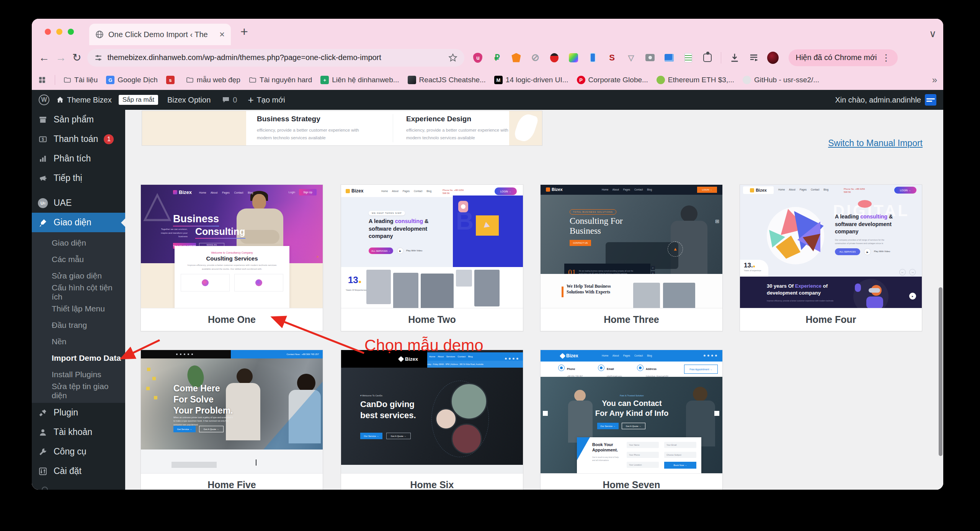  Describe the element at coordinates (132, 80) in the screenshot. I see `bookmark-google-dich: GGoogle Dịch` at that location.